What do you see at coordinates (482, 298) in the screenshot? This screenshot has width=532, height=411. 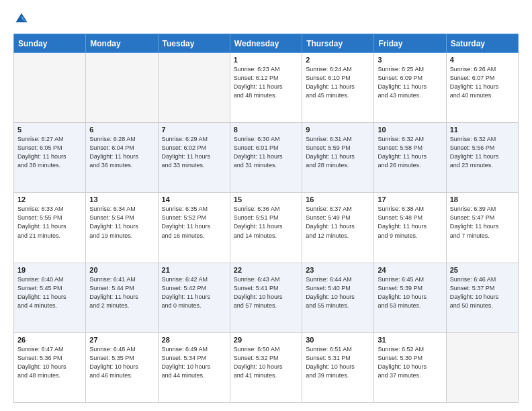 I see `calendar-cell: 25Sunrise: 6:46 AM Sunset: 5:37 PM Dayli…` at bounding box center [482, 298].